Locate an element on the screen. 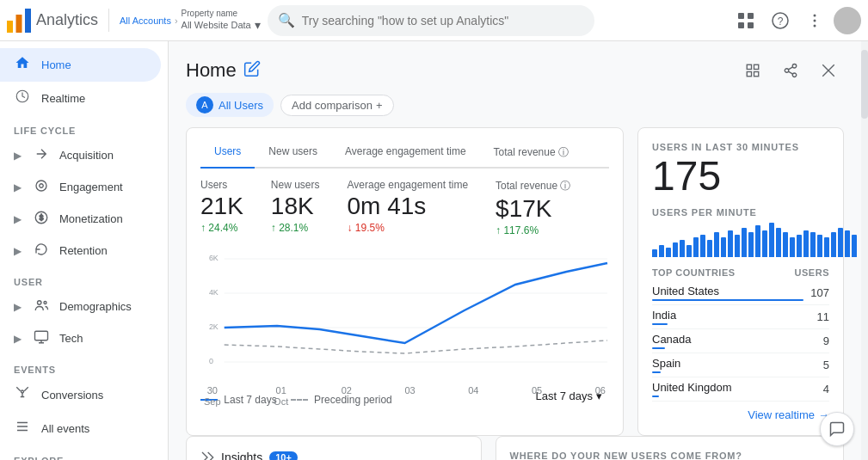 Image resolution: width=868 pixels, height=460 pixels. countries-header-label: TOP COUNTRIES is located at coordinates (693, 273).